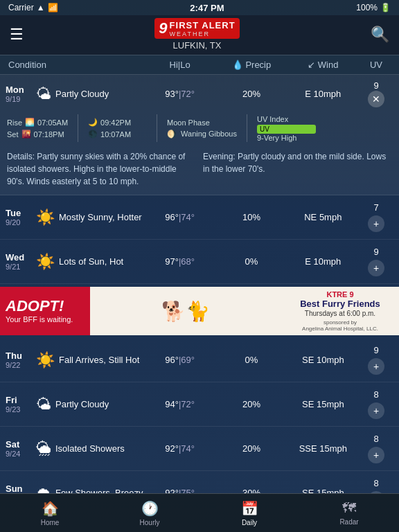 This screenshot has height=532, width=399. Describe the element at coordinates (44, 405) in the screenshot. I see `condition-icon: 🌤` at that location.